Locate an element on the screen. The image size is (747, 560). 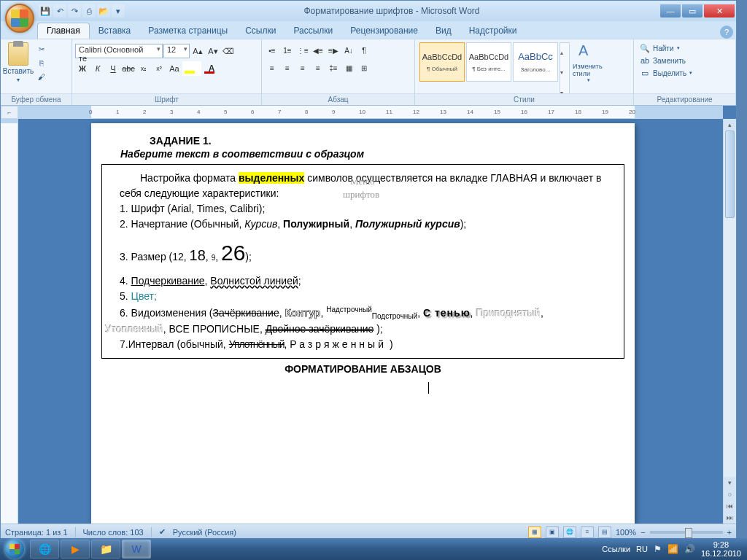
align-center-button: ≡ is located at coordinates (287, 69).